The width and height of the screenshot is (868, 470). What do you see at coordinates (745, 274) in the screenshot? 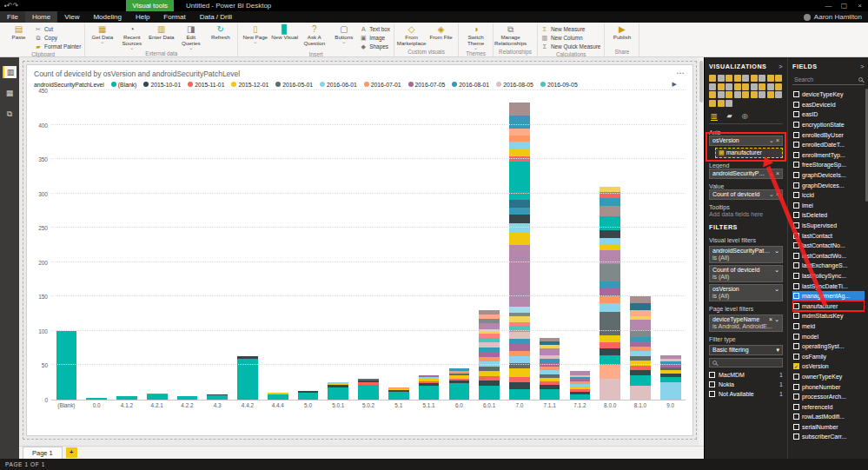
I see `filter-pill-count-of-deviceid: Count of deviceId⌄is (All)` at bounding box center [745, 274].